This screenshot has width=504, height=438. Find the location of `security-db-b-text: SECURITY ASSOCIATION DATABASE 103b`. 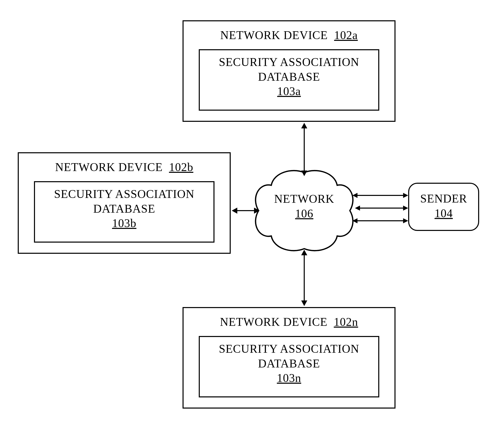

security-db-b-text: SECURITY ASSOCIATION DATABASE 103b is located at coordinates (124, 207).